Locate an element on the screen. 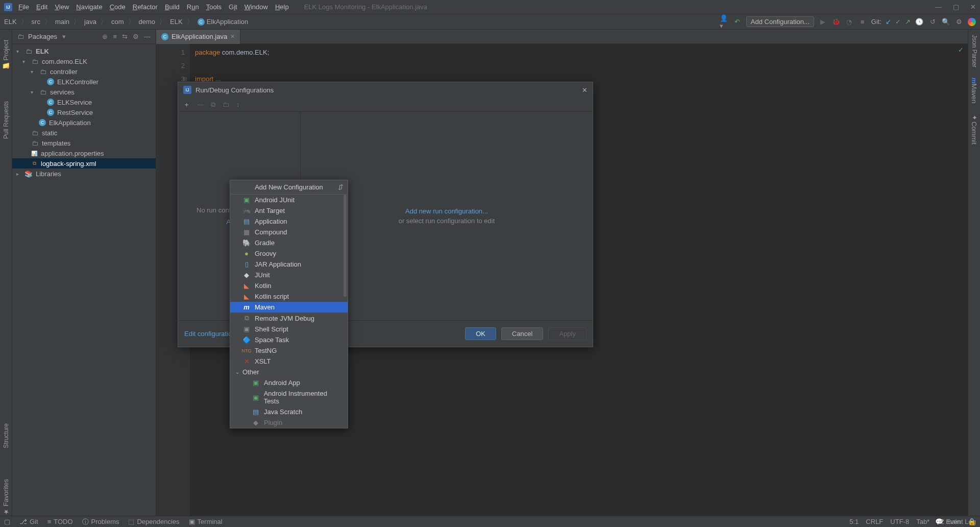  add-configuration-button: Add Configuration... is located at coordinates (780, 21).